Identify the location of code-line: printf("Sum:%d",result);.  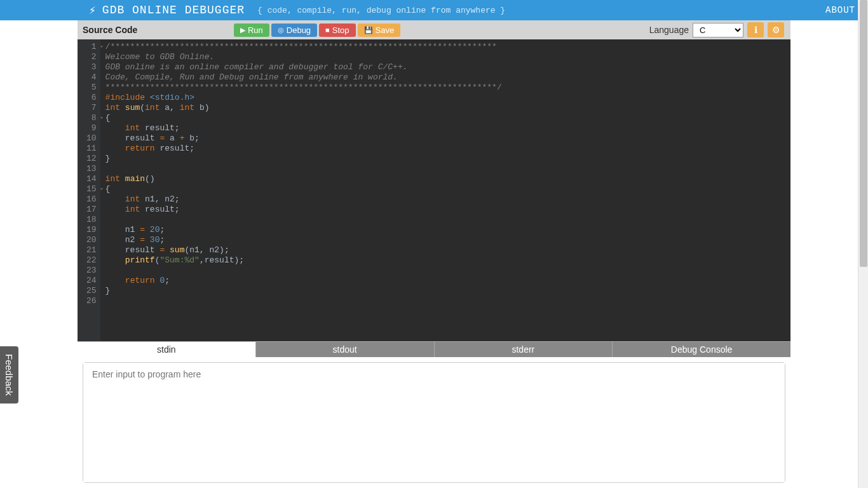
(445, 261).